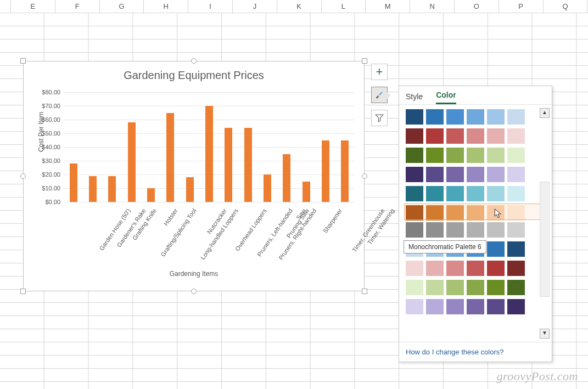 The height and width of the screenshot is (389, 588). What do you see at coordinates (211, 7) in the screenshot?
I see `column-header: I` at bounding box center [211, 7].